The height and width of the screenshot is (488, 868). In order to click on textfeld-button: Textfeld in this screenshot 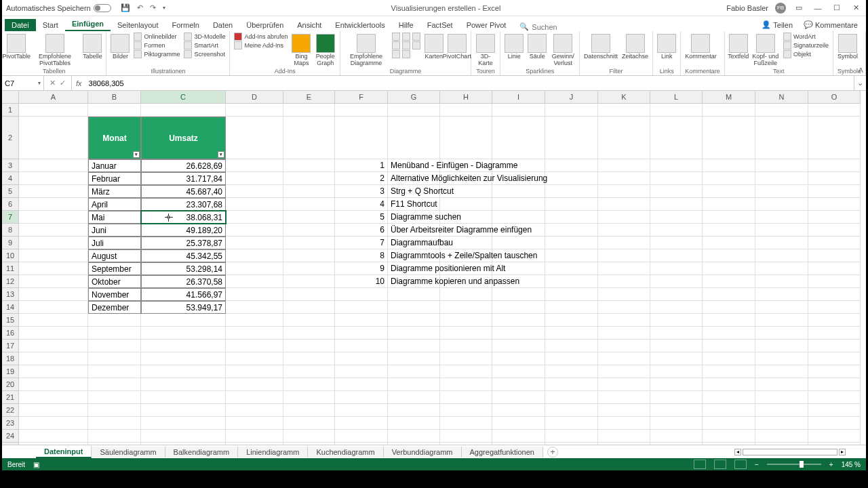, I will do `click(738, 46)`.